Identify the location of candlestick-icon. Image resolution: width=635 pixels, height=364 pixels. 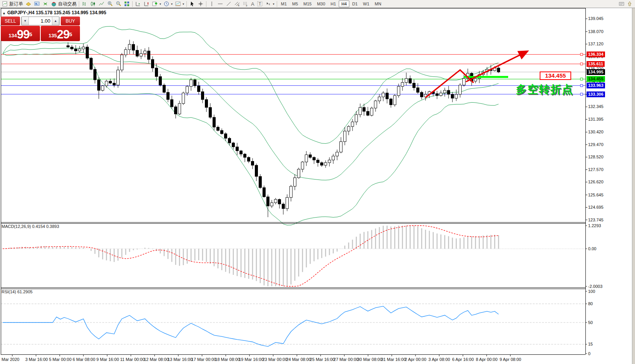
(93, 4).